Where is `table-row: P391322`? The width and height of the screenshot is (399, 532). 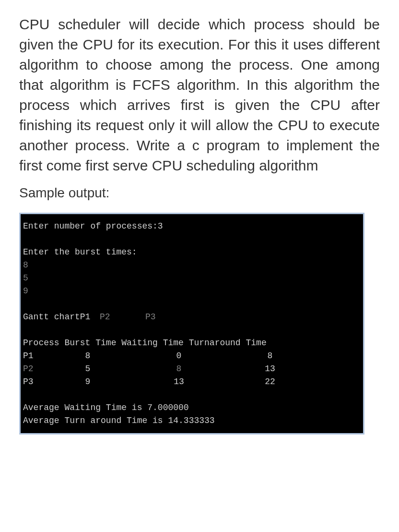 table-row: P391322 is located at coordinates (192, 382).